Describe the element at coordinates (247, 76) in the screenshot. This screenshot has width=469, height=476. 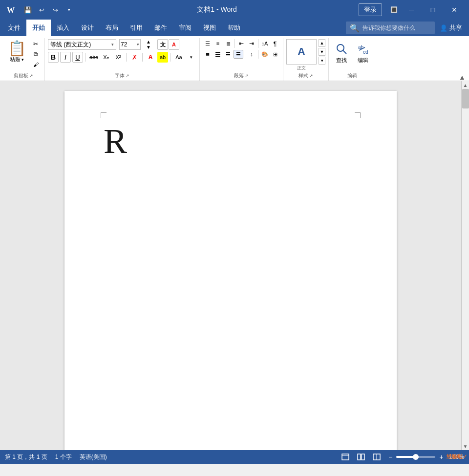
I see `paragraph-expand-icon: ↗` at that location.